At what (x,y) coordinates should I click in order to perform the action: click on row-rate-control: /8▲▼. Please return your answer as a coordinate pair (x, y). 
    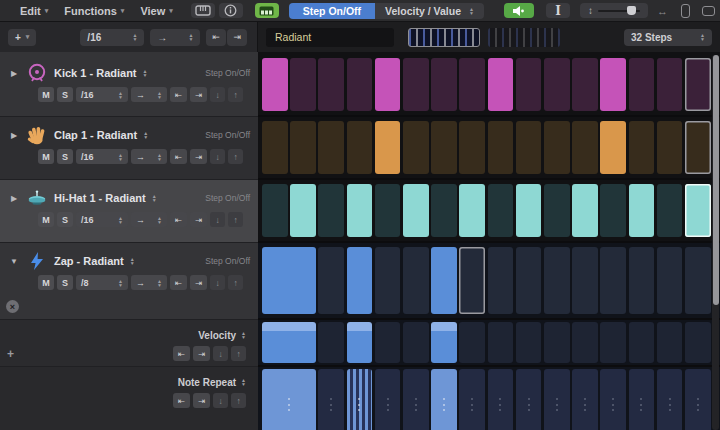
    Looking at the image, I should click on (102, 282).